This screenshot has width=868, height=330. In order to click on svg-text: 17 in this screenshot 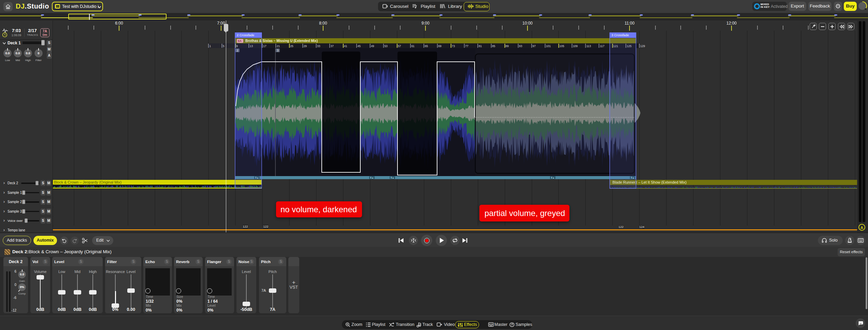, I will do `click(265, 46)`.